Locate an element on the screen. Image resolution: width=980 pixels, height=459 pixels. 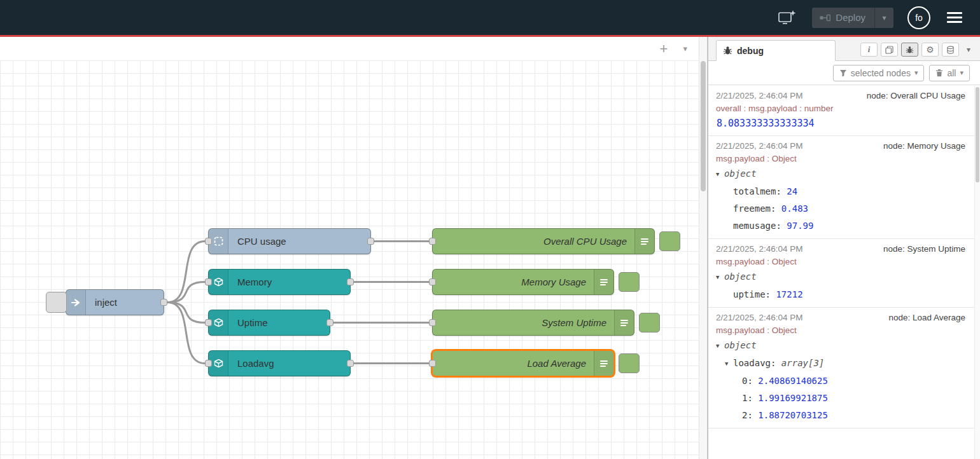
canvas-scrollbar-thumb is located at coordinates (703, 126).